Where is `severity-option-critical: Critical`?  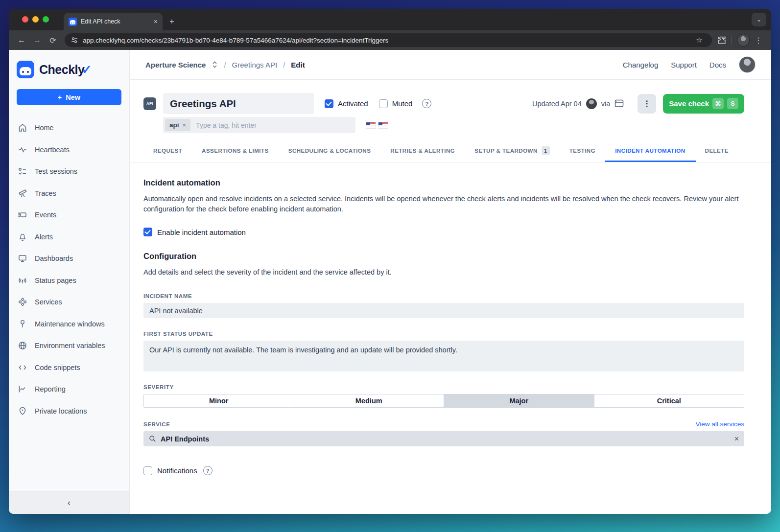
severity-option-critical: Critical is located at coordinates (669, 401).